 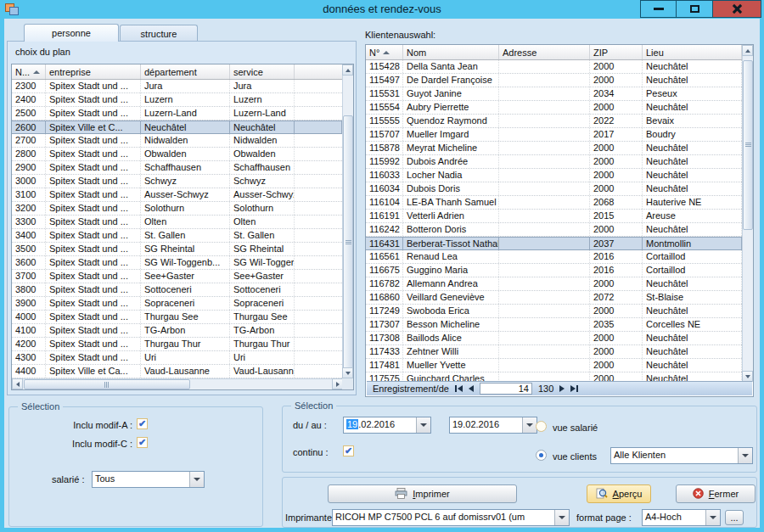 I want to click on table-row: 115531Guyot Janine2034Peseux, so click(x=553, y=94).